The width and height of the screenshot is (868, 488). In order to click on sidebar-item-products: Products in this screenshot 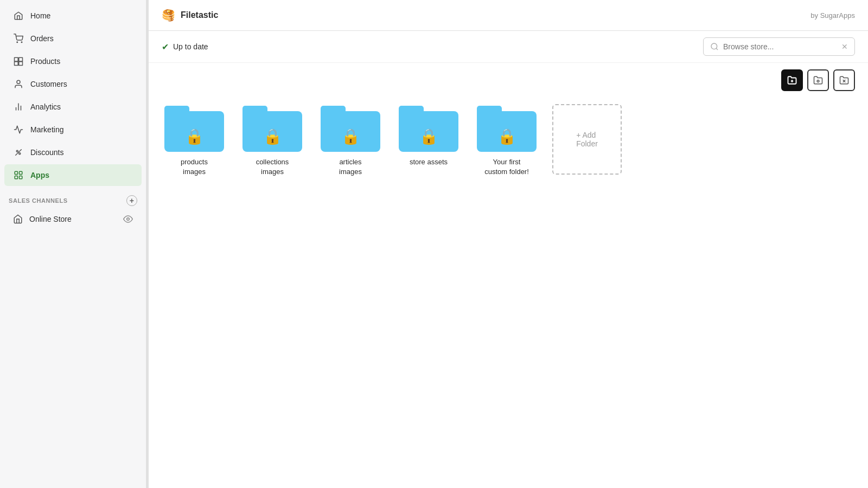, I will do `click(73, 61)`.